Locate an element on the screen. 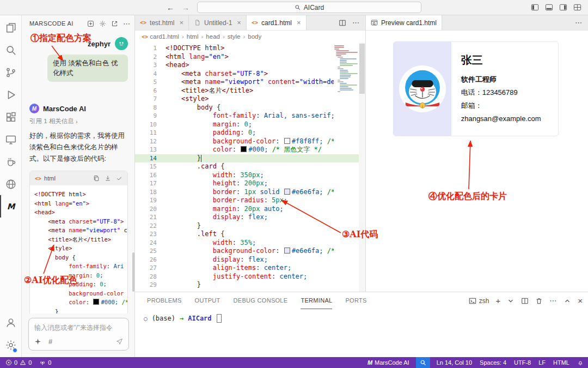 The width and height of the screenshot is (588, 368). status-search-button is located at coordinates (423, 363).